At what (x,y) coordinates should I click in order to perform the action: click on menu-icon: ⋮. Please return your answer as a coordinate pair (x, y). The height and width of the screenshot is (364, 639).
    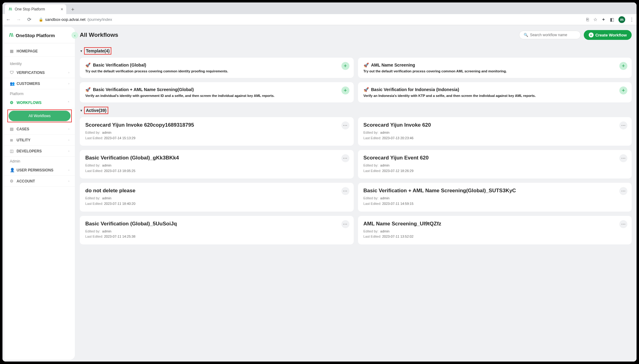
    Looking at the image, I should click on (632, 20).